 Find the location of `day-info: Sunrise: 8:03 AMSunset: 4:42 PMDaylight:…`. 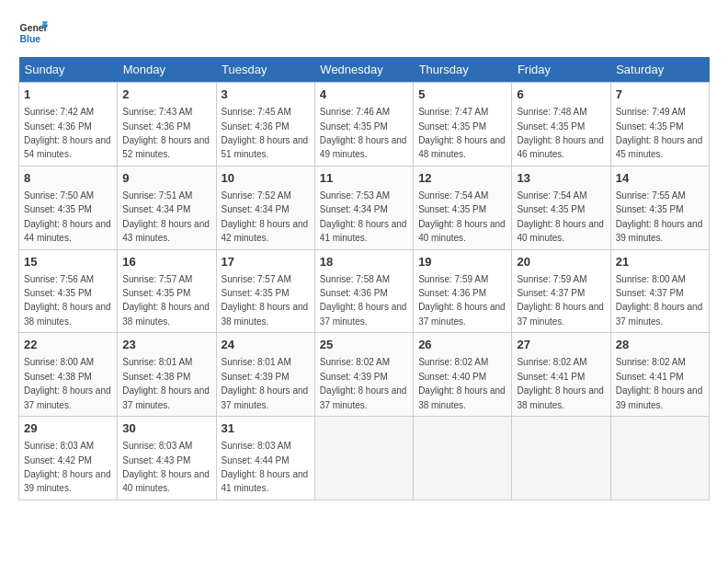

day-info: Sunrise: 8:03 AMSunset: 4:42 PMDaylight:… is located at coordinates (68, 467).